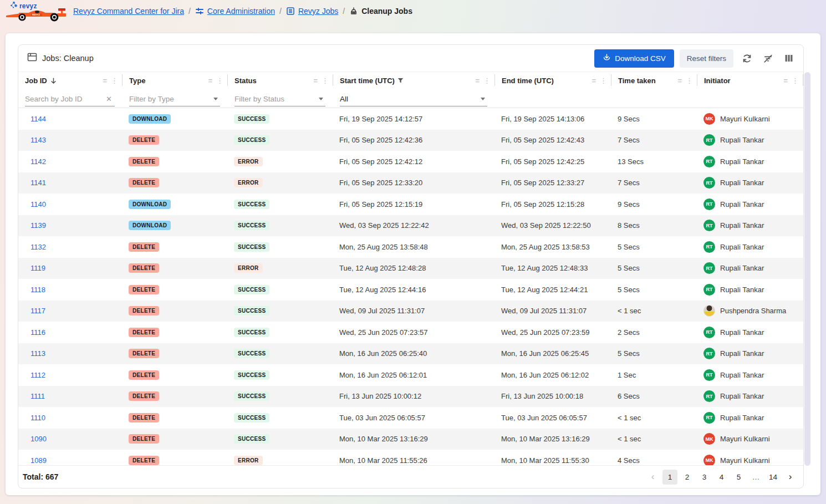 Image resolution: width=826 pixels, height=504 pixels. What do you see at coordinates (38, 418) in the screenshot?
I see `job-id-link: 1110` at bounding box center [38, 418].